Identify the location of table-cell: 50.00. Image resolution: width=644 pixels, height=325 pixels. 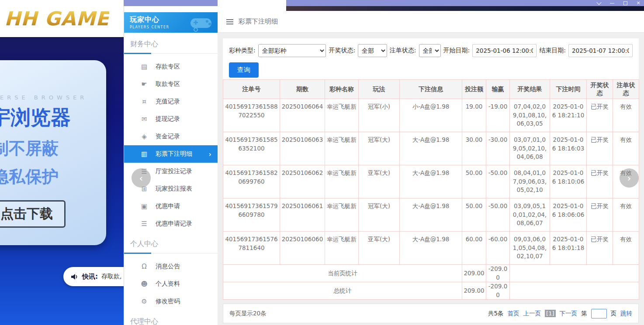
(474, 182).